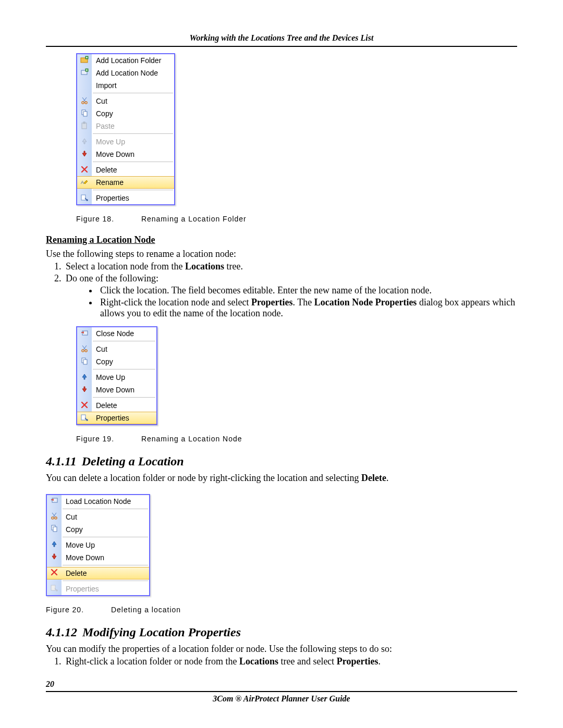  What do you see at coordinates (192, 439) in the screenshot?
I see `figure-text: Renaming a Location Node` at bounding box center [192, 439].